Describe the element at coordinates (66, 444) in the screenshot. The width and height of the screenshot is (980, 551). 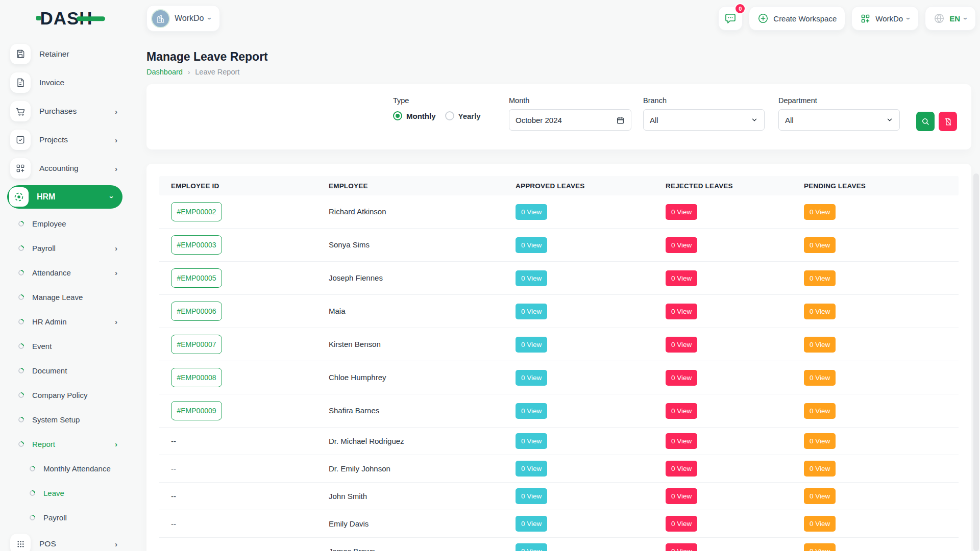
I see `sidebar-item-report: Report ›` at that location.